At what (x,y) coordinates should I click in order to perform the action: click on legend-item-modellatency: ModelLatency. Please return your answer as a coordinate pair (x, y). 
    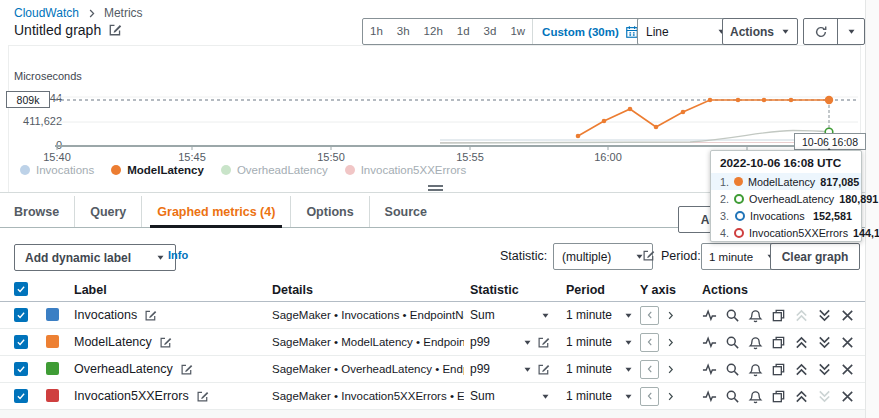
    Looking at the image, I should click on (158, 170).